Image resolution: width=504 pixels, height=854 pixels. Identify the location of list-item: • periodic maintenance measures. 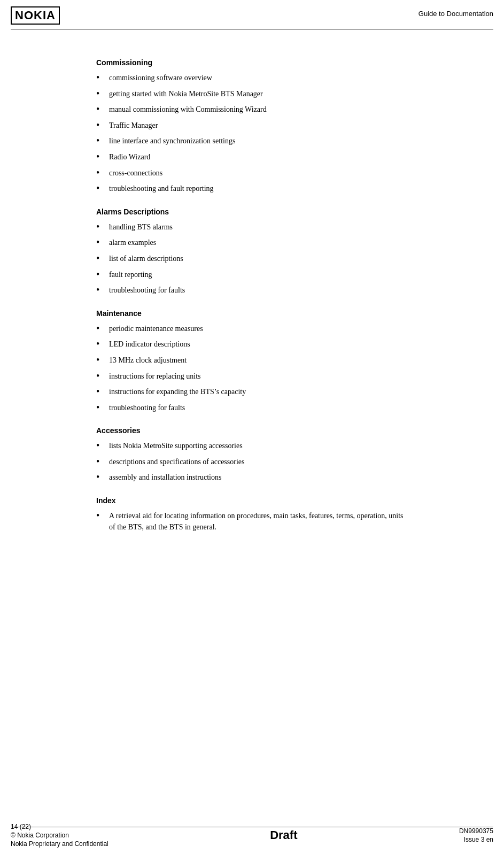
(252, 329).